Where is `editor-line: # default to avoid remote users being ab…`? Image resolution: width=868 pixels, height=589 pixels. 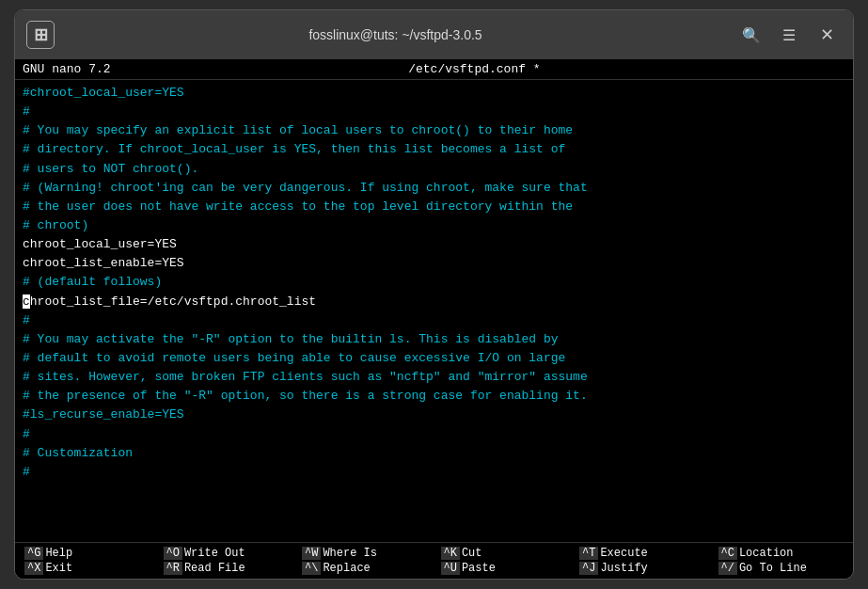 editor-line: # default to avoid remote users being ab… is located at coordinates (434, 358).